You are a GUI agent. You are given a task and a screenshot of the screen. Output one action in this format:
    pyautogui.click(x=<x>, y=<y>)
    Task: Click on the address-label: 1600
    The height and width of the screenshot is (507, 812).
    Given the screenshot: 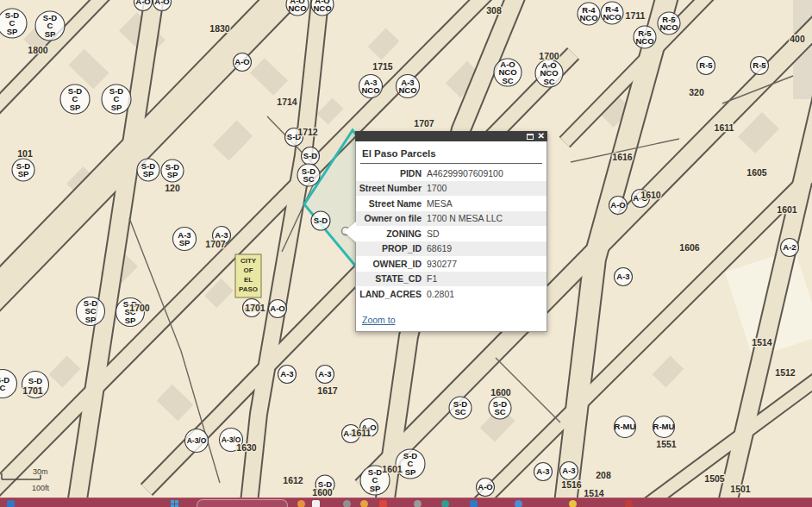 What is the action you would take?
    pyautogui.click(x=501, y=392)
    